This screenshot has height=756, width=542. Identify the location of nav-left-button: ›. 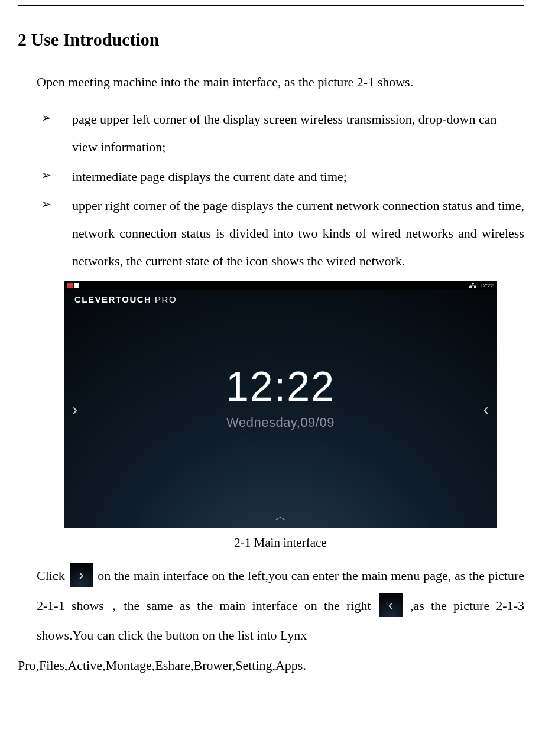
(74, 410).